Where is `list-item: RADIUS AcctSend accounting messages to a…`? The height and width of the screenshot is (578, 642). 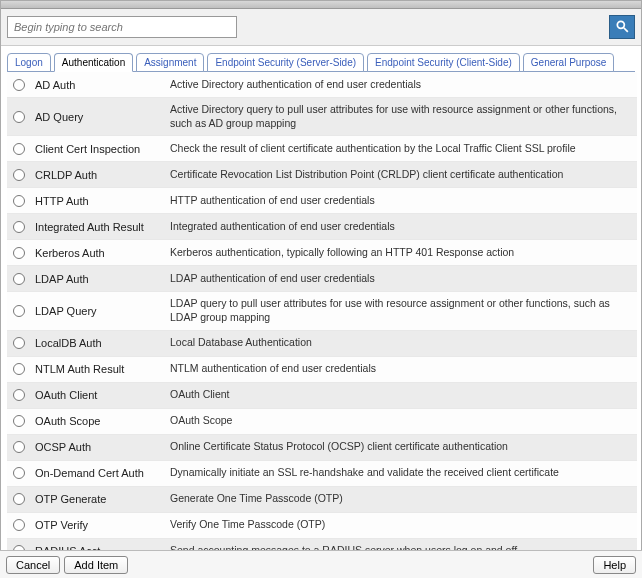 list-item: RADIUS AcctSend accounting messages to a… is located at coordinates (322, 544).